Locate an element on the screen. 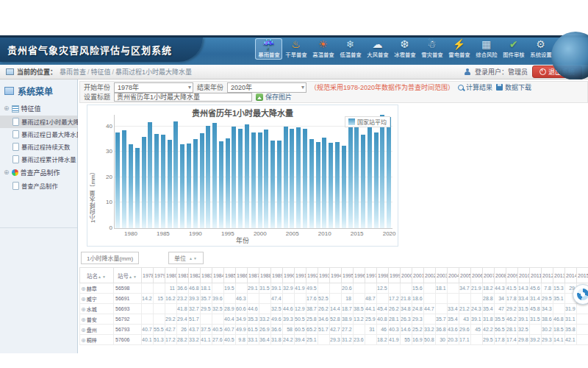 The height and width of the screenshot is (368, 588). year-column-header: 2011 is located at coordinates (536, 275).